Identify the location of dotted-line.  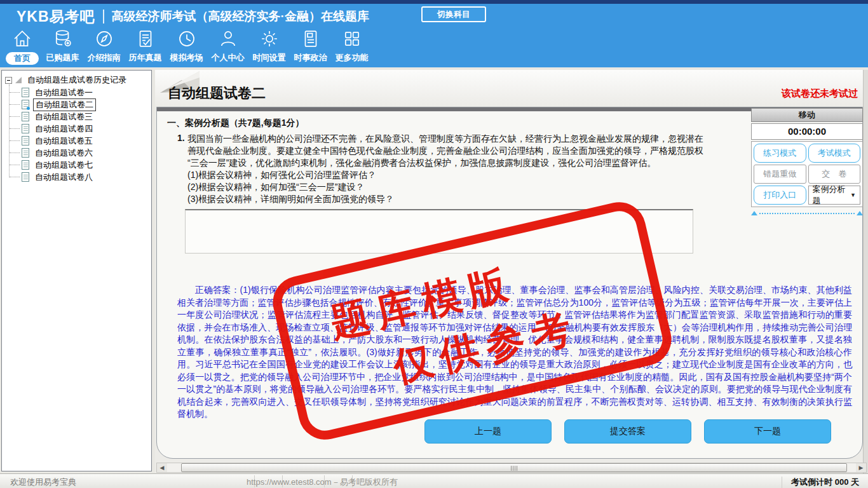
(807, 214).